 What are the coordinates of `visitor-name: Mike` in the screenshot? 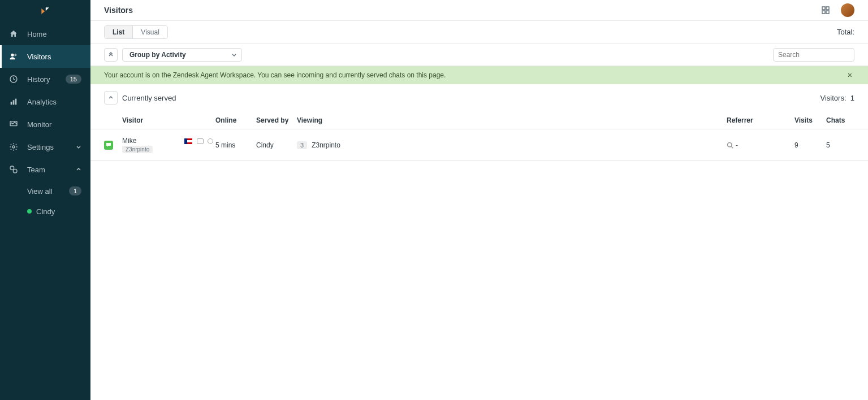 It's located at (129, 141).